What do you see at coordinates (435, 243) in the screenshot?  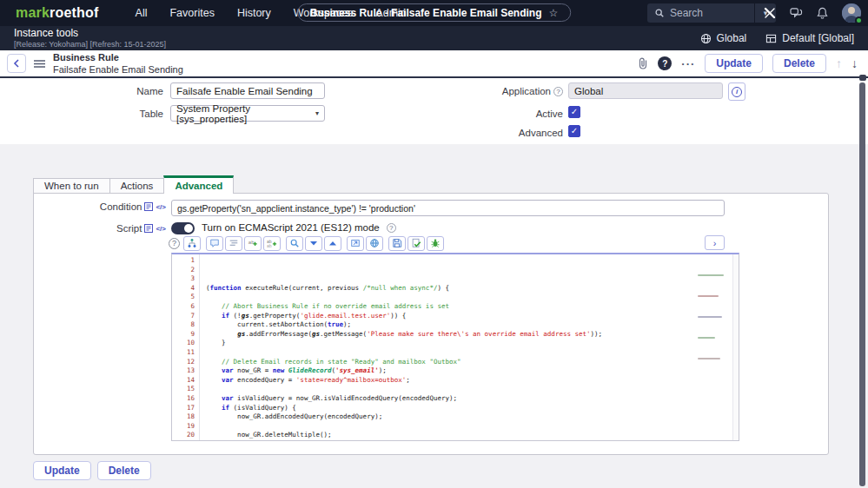 I see `debug-button` at bounding box center [435, 243].